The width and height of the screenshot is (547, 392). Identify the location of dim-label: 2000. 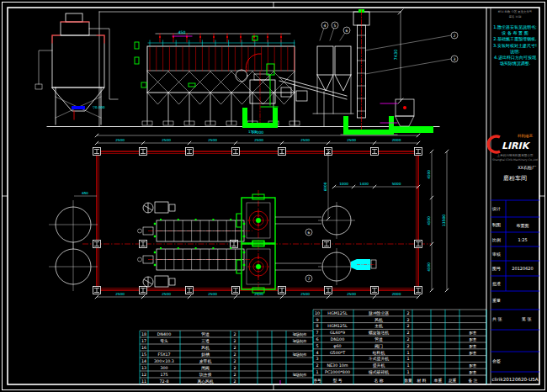
(397, 294).